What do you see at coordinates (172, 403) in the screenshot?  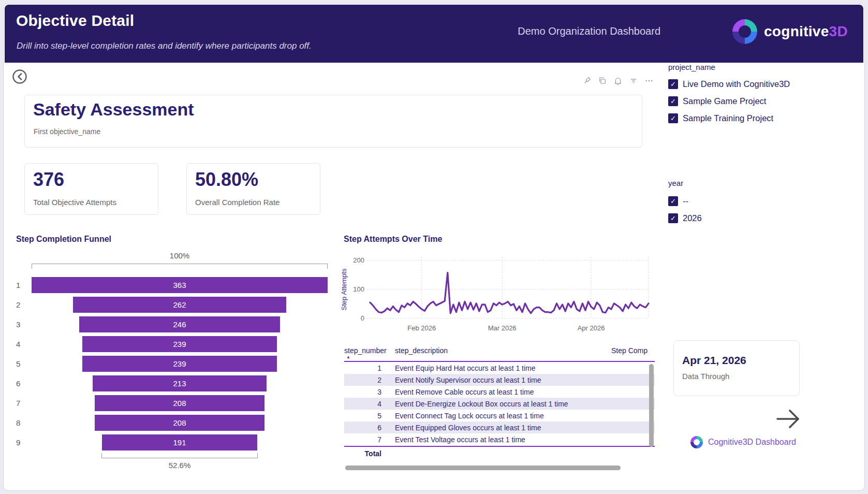 I see `funnel-row: 7208` at bounding box center [172, 403].